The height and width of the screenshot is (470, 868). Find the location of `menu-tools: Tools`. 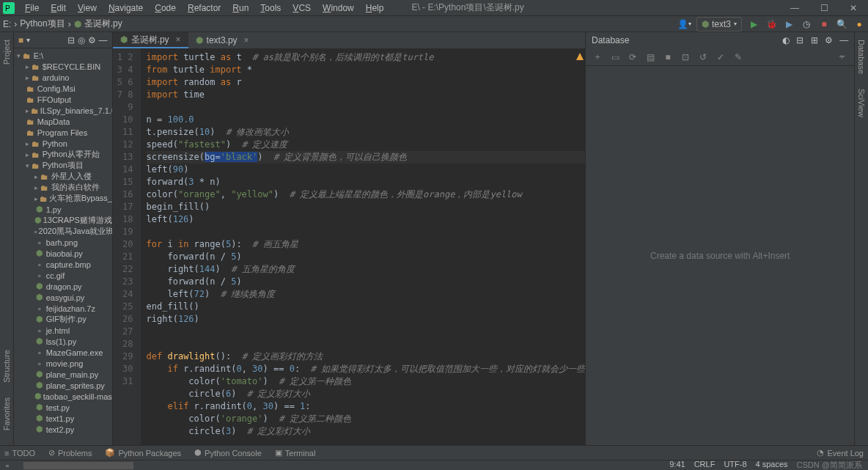

menu-tools: Tools is located at coordinates (271, 8).